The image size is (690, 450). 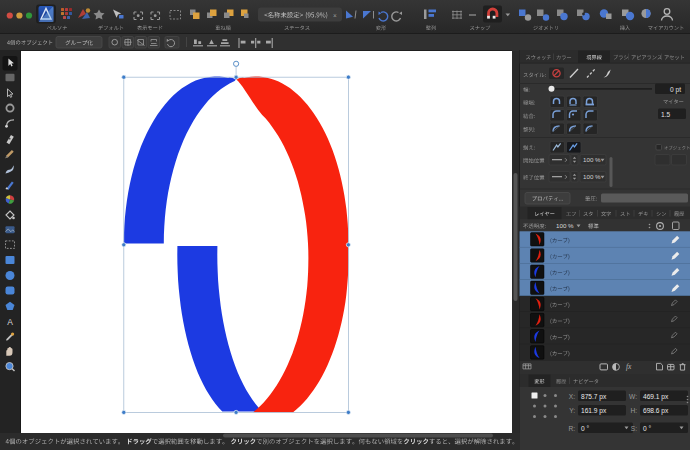 I want to click on svg-text: 161.9 px, so click(x=594, y=411).